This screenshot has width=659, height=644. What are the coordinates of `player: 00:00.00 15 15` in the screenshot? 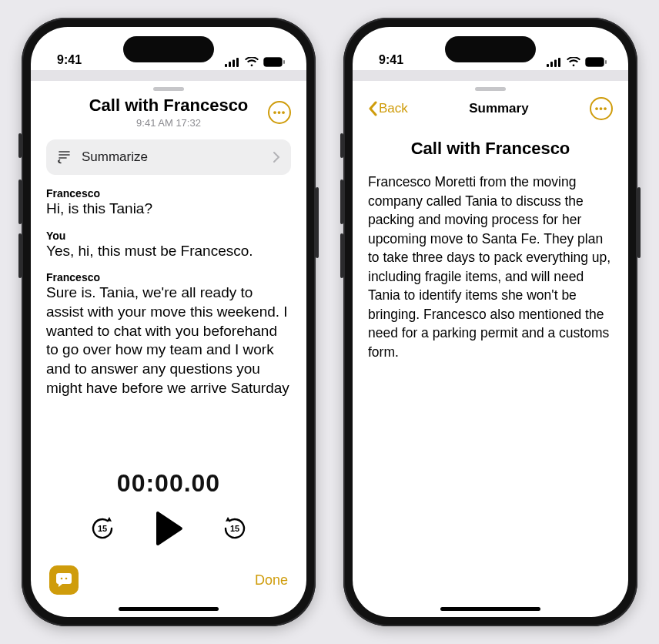 It's located at (169, 518).